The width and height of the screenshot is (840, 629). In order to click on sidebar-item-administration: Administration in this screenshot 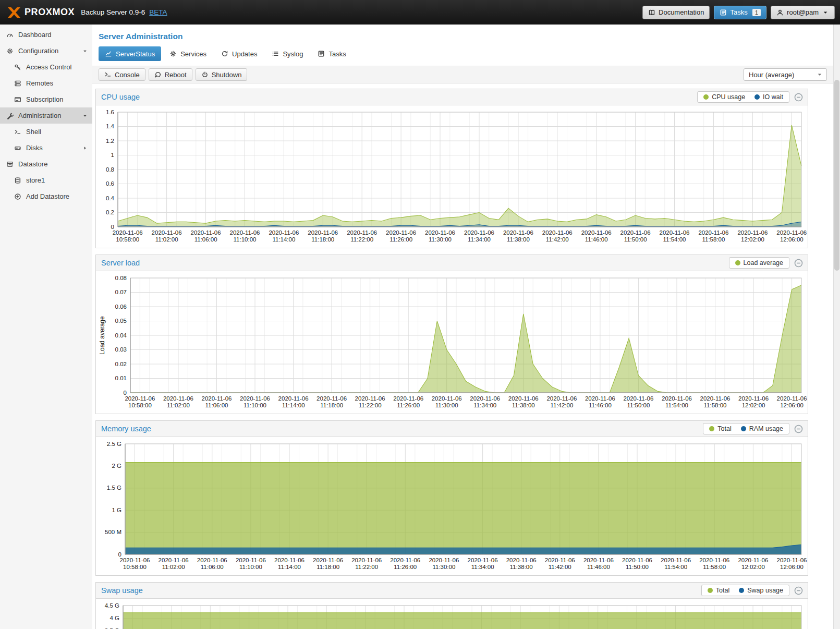, I will do `click(46, 116)`.